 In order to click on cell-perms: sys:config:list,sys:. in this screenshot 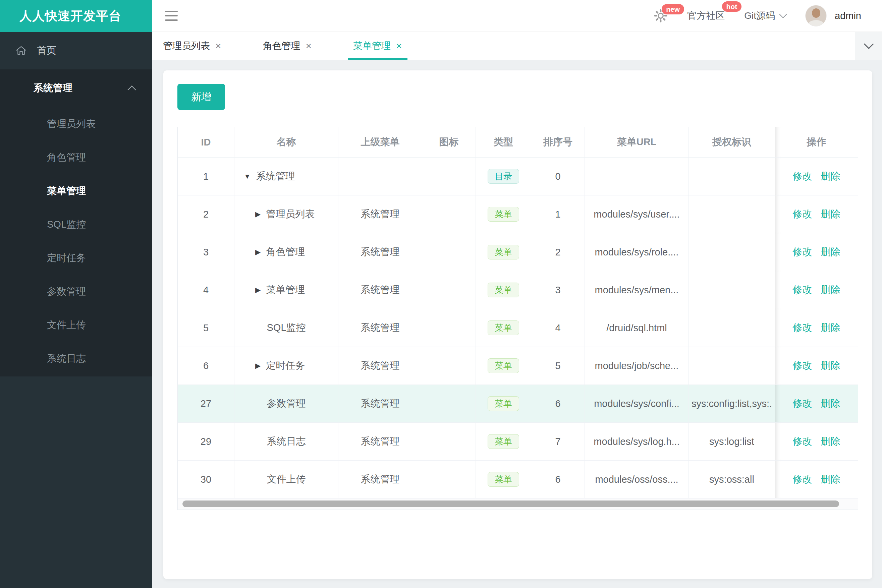, I will do `click(732, 404)`.